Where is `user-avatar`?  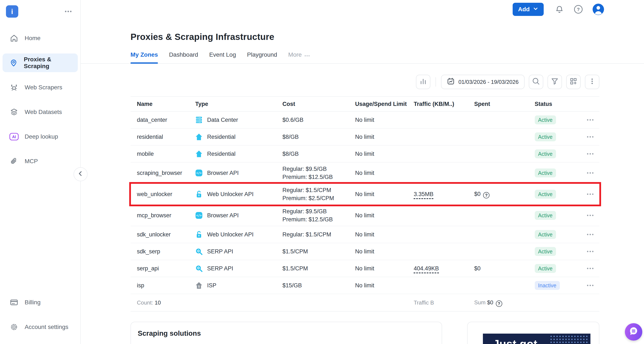
user-avatar is located at coordinates (598, 9).